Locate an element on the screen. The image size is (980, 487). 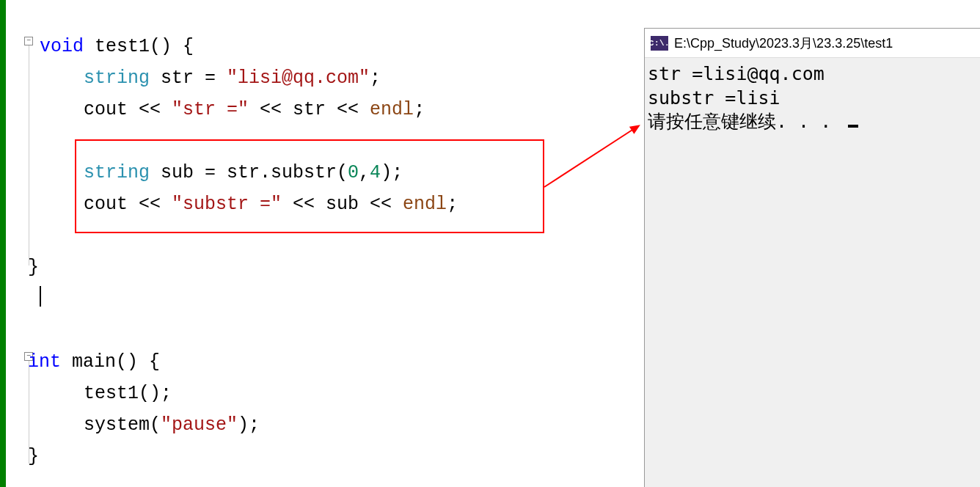
string-literal: "substr =" is located at coordinates (227, 204).